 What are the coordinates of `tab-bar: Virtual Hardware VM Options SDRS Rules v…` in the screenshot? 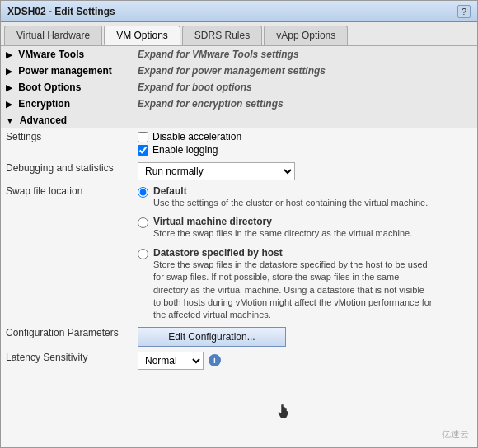 It's located at (239, 35).